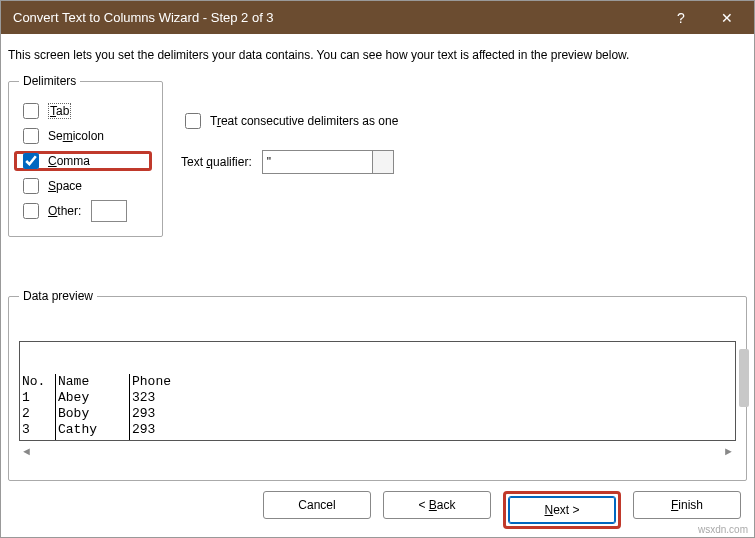 The width and height of the screenshot is (755, 538). Describe the element at coordinates (155, 382) in the screenshot. I see `preview-header: Phone` at that location.